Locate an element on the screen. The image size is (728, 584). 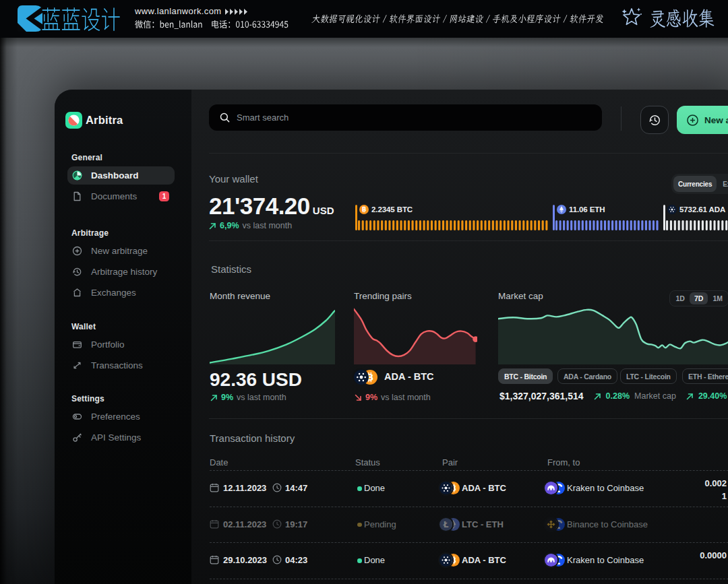
section-divider is located at coordinates (468, 241).